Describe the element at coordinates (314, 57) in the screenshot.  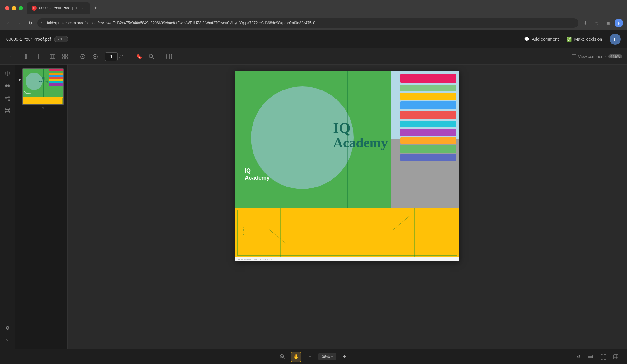
I see `document-toolbar: ‹` at that location.